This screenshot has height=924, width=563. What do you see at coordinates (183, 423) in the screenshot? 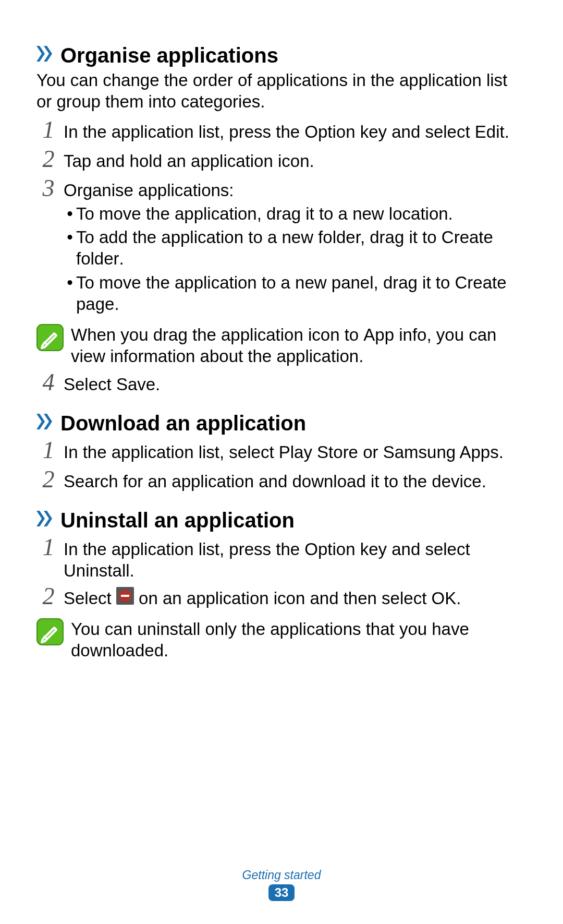
I see `heading-text: Download an application` at bounding box center [183, 423].